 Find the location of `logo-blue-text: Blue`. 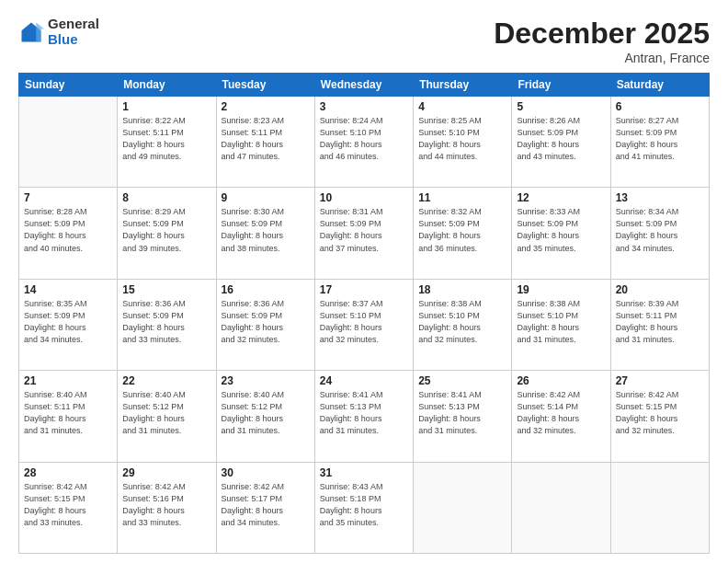

logo-blue-text: Blue is located at coordinates (74, 40).